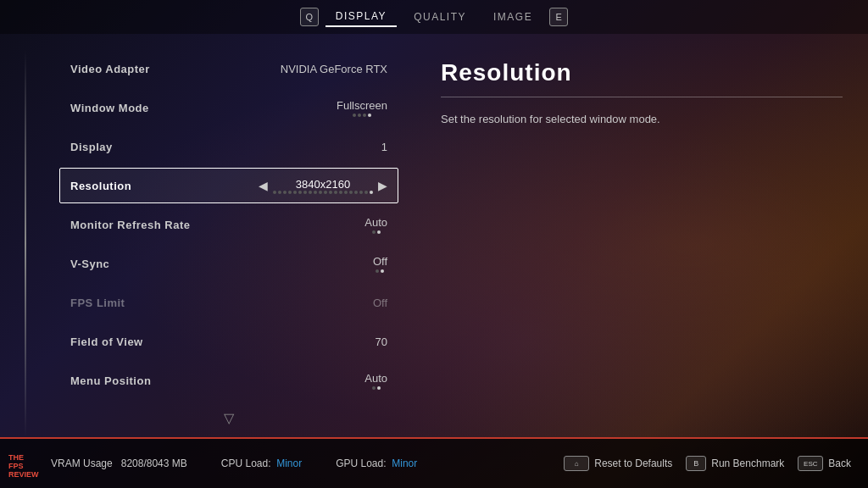 The image size is (868, 488). What do you see at coordinates (229, 263) in the screenshot?
I see `setting-row-v-sync: V-Sync Off` at bounding box center [229, 263].